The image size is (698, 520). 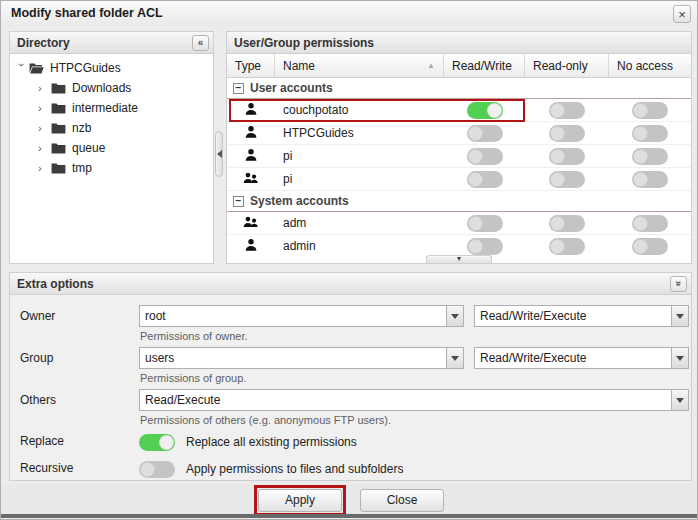 I want to click on extra-options-title: Extra options, so click(x=56, y=284).